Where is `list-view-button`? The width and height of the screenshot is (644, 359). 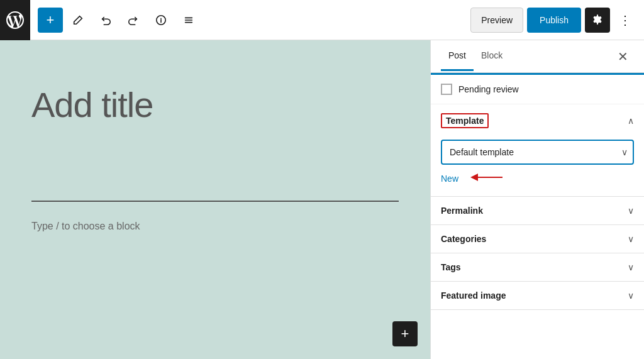 list-view-button is located at coordinates (189, 20).